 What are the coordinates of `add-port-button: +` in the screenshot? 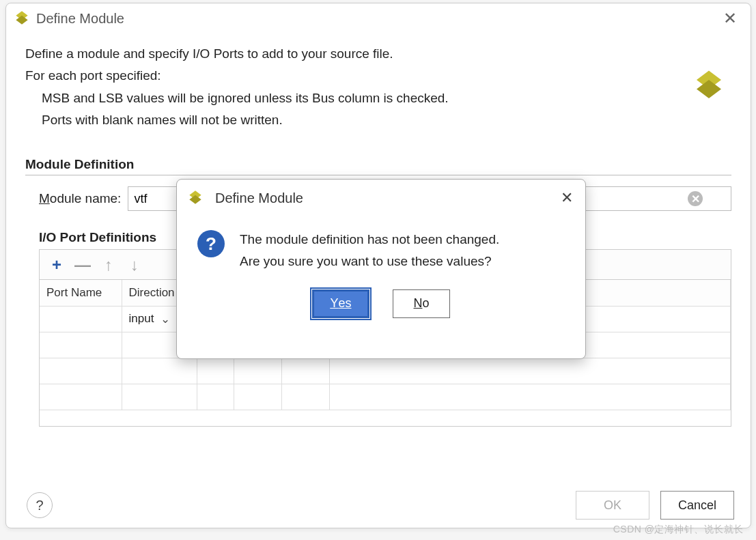 It's located at (57, 265).